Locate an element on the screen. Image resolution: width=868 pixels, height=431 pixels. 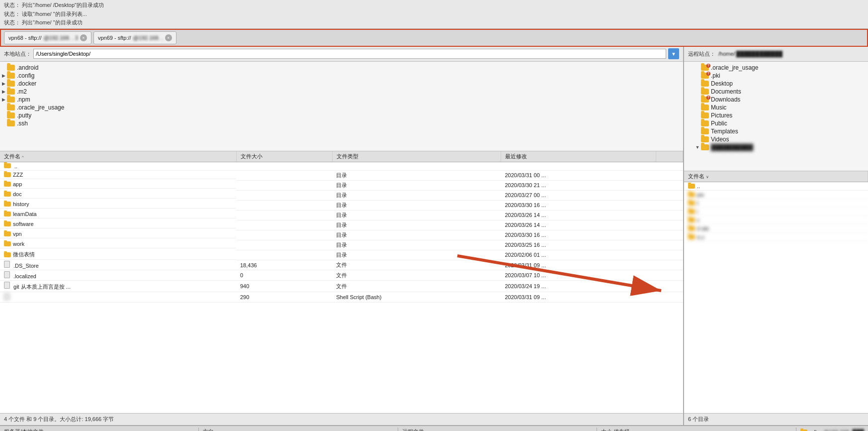
table-row: pw is located at coordinates (776, 195).